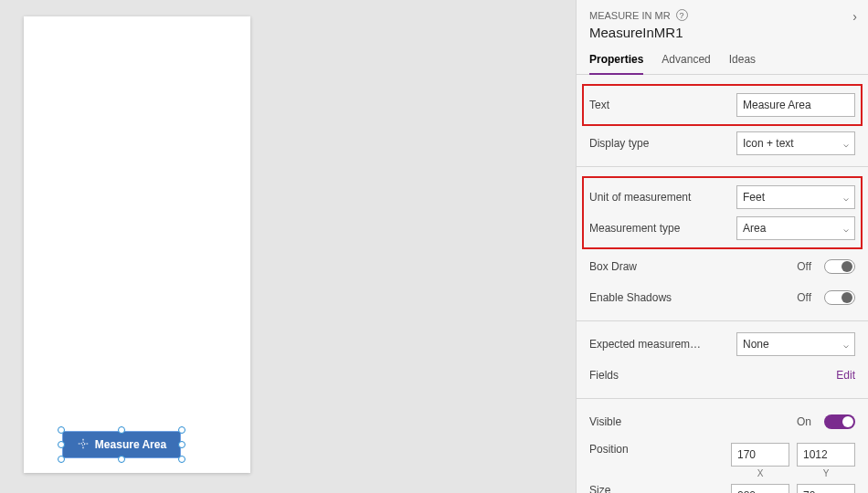 The width and height of the screenshot is (868, 493). I want to click on tab-ideas: Ideas, so click(742, 60).